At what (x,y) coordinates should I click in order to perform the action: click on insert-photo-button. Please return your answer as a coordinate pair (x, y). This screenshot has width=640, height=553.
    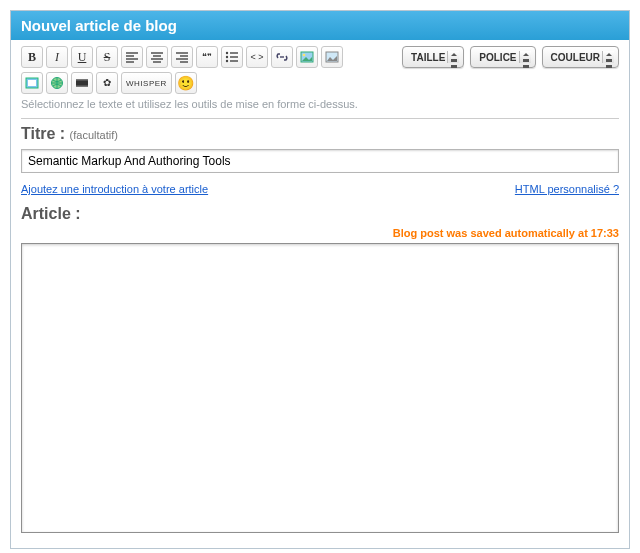
    Looking at the image, I should click on (32, 83).